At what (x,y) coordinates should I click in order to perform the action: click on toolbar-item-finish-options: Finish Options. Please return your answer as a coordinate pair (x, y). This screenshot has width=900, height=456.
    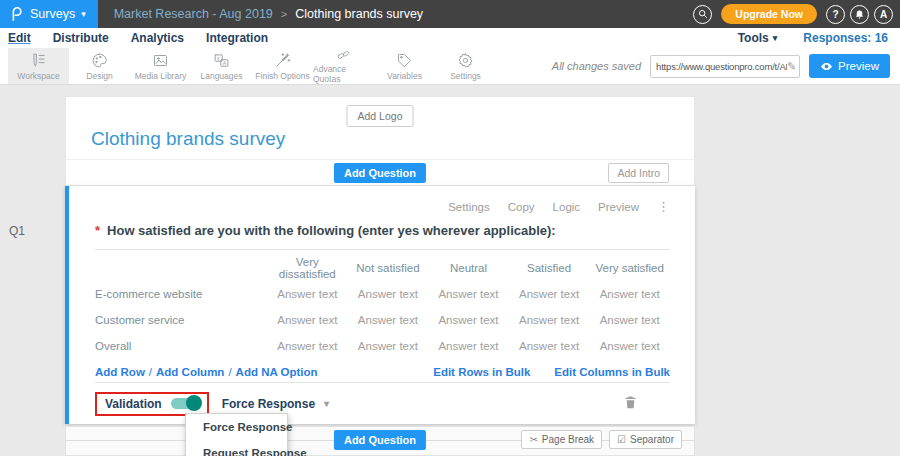
    Looking at the image, I should click on (282, 66).